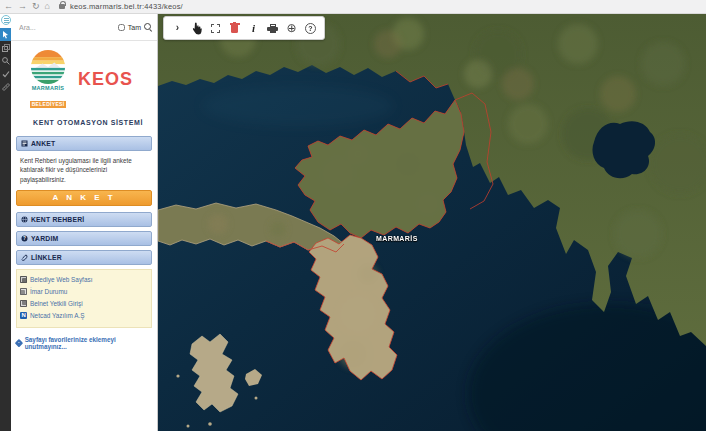  What do you see at coordinates (84, 316) in the screenshot?
I see `link-netcad: Netcad Yazılım A.Ş` at bounding box center [84, 316].